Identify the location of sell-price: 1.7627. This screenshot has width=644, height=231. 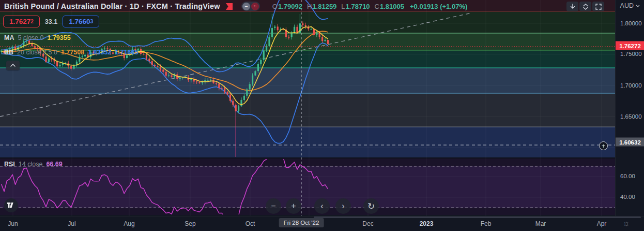
(20, 22).